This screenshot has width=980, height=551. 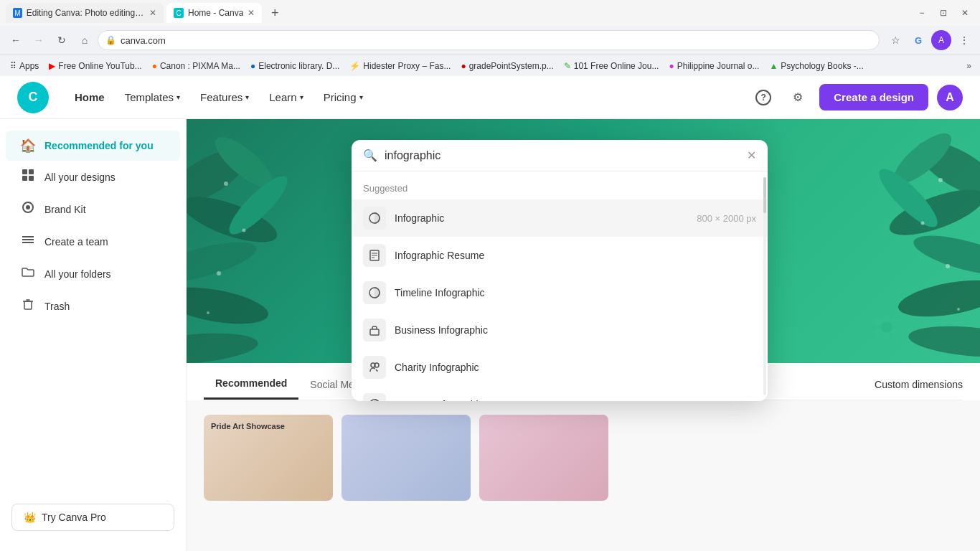 What do you see at coordinates (197, 66) in the screenshot?
I see `bookmark-canon: ● Canon : PIXMA Ma...` at bounding box center [197, 66].